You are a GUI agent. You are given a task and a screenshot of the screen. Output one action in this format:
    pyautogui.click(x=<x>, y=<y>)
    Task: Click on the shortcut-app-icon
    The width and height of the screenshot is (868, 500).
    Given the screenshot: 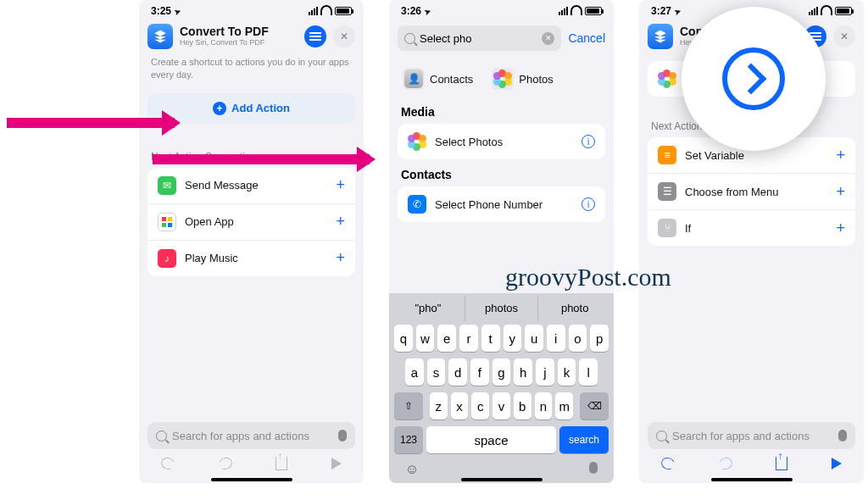 What is the action you would take?
    pyautogui.click(x=660, y=36)
    